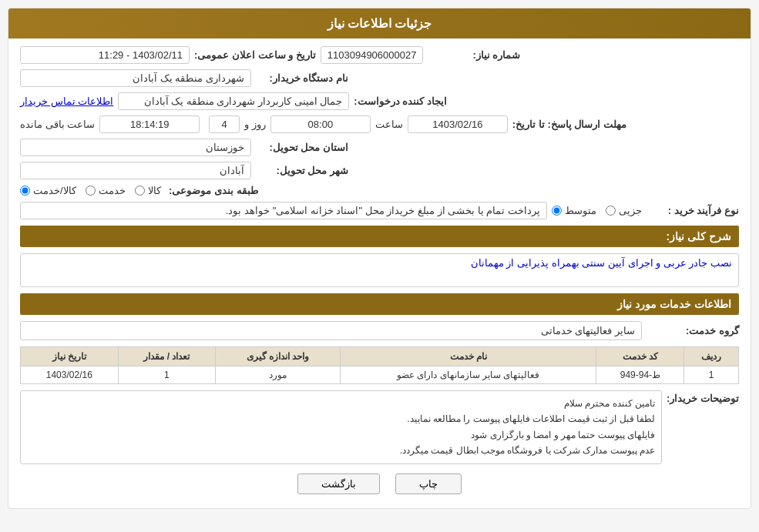  Describe the element at coordinates (712, 357) in the screenshot. I see `col-row-number: ردیف` at that location.